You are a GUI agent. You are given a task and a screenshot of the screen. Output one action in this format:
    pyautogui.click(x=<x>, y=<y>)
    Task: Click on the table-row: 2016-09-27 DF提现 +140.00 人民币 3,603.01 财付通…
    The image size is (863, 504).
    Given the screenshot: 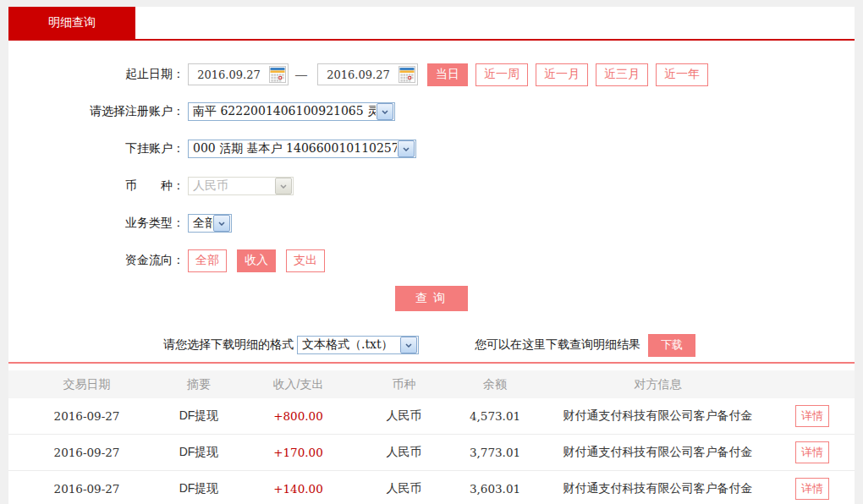 What is the action you would take?
    pyautogui.click(x=432, y=487)
    